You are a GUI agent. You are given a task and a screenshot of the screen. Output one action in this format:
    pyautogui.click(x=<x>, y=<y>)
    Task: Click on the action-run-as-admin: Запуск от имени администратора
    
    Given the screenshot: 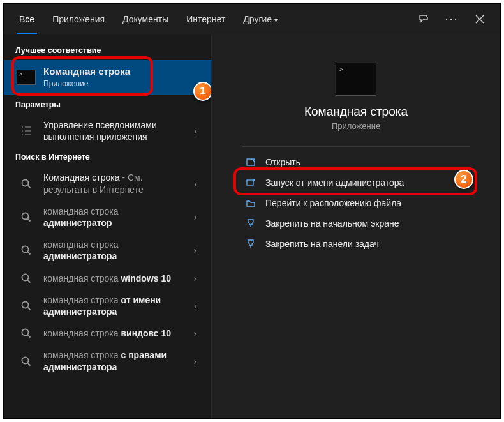 What is the action you would take?
    pyautogui.click(x=356, y=183)
    